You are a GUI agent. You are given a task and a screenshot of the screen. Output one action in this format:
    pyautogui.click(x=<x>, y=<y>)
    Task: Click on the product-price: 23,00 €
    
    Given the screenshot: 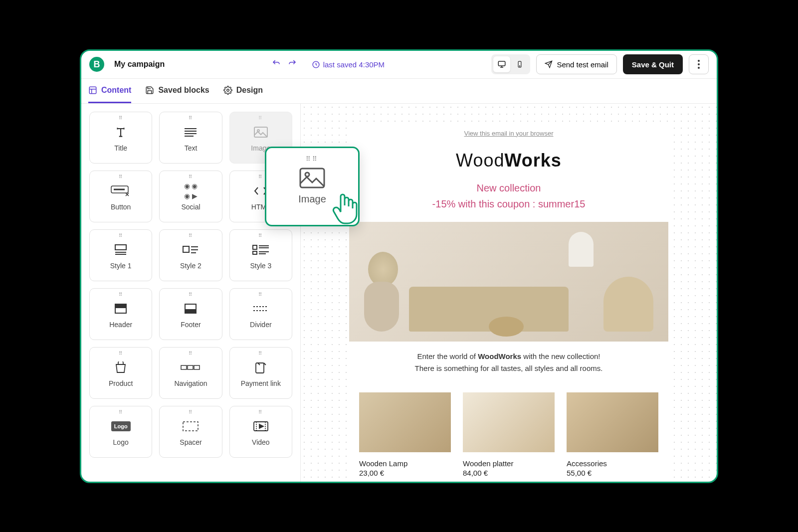 What is the action you would take?
    pyautogui.click(x=405, y=473)
    